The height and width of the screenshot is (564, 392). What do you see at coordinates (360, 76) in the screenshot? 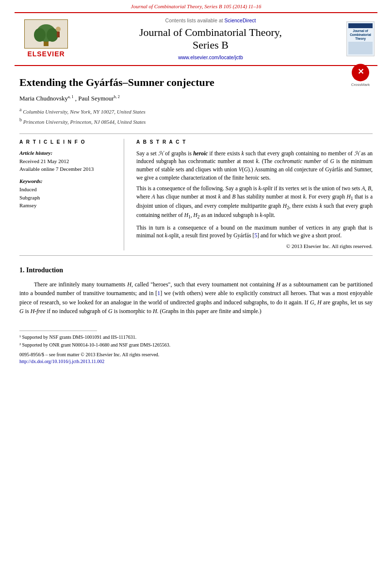
I see `crossmark-badge: ✕ CrossMark` at bounding box center [360, 76].